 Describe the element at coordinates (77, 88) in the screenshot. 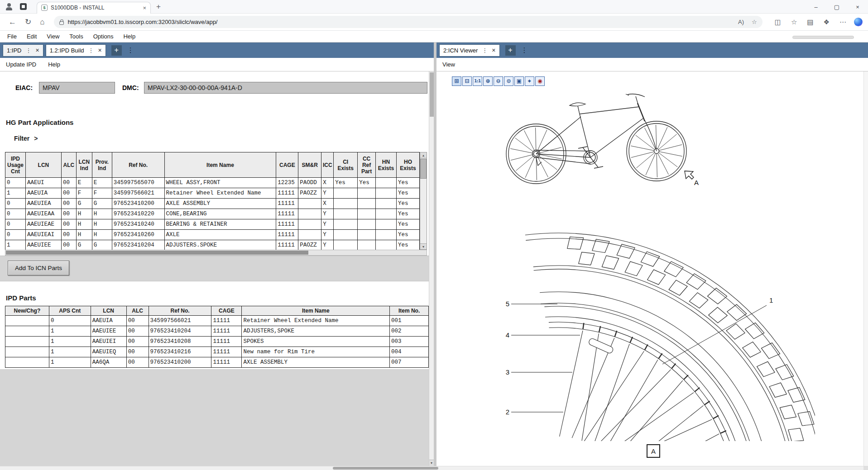

I see `eiac-field: MPAV` at that location.